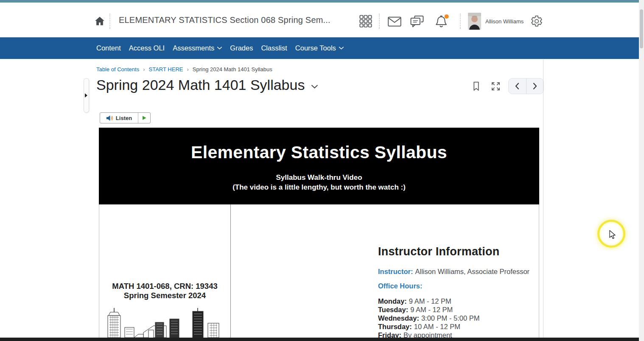  Describe the element at coordinates (109, 48) in the screenshot. I see `nav-content: Content` at that location.